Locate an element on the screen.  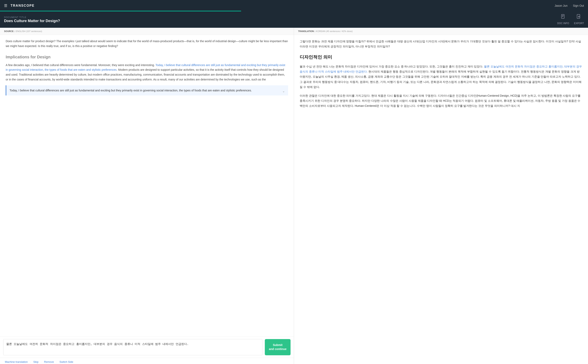
source-para-2-before: A few decades ago, I believed that cultu… is located at coordinates (81, 65).